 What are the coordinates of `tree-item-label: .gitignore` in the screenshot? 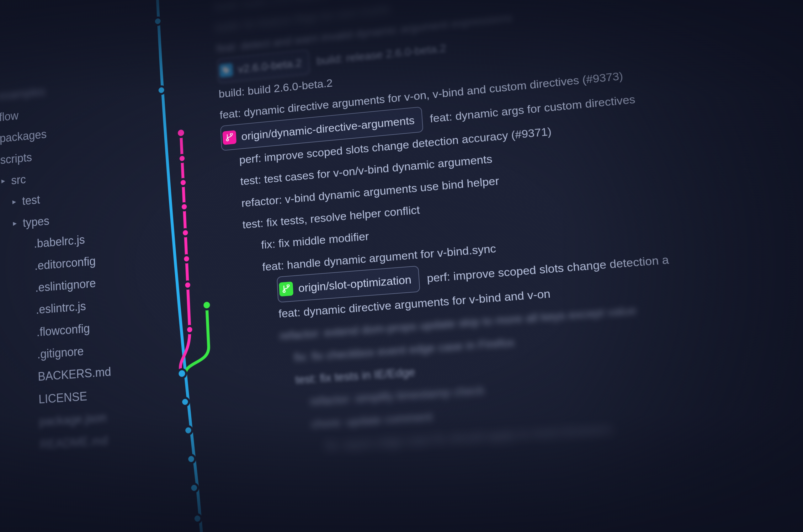 It's located at (60, 353).